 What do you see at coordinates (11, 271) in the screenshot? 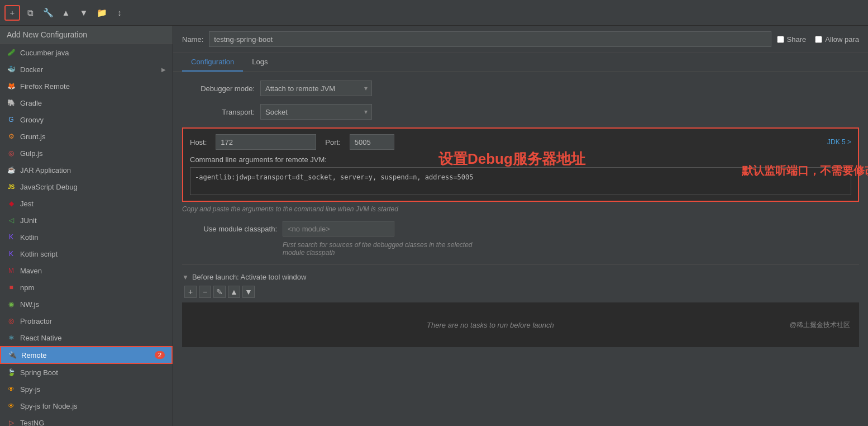
I see `maven-icon: M` at bounding box center [11, 271].